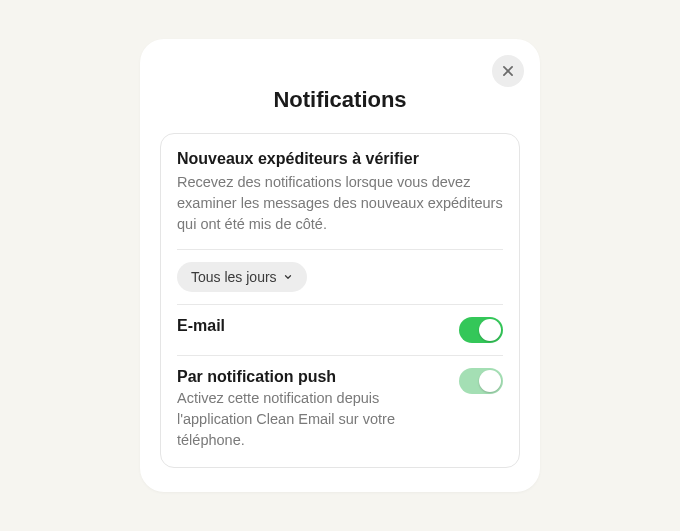 The height and width of the screenshot is (531, 680). I want to click on section-description: Recevez des notifications lorsque vous d…, so click(340, 204).